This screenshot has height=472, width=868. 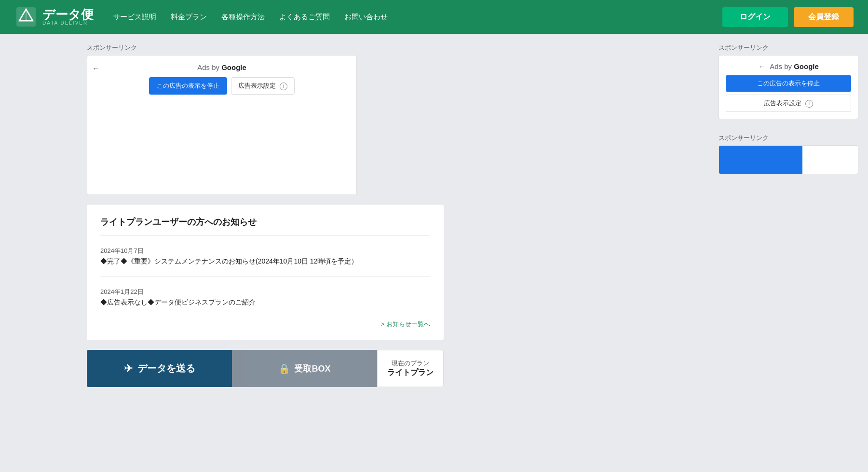 I want to click on receive-box-button: 🔒 受取BOX, so click(x=305, y=369).